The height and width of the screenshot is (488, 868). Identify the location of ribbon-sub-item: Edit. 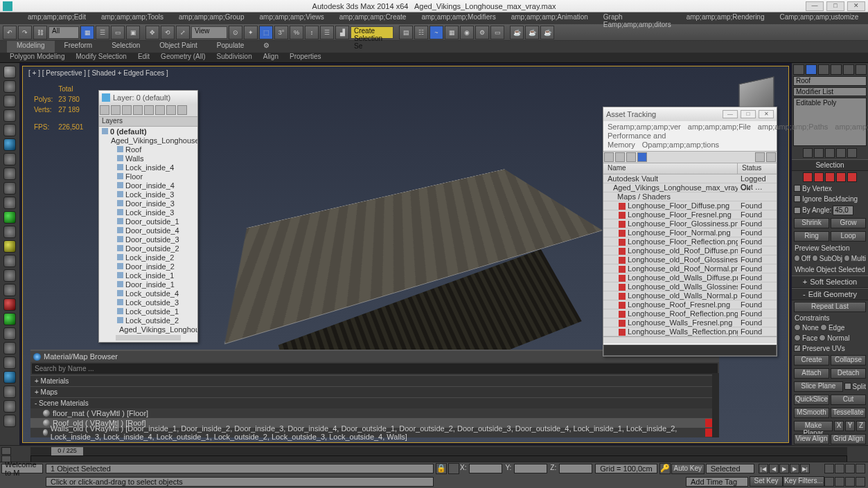
(144, 57).